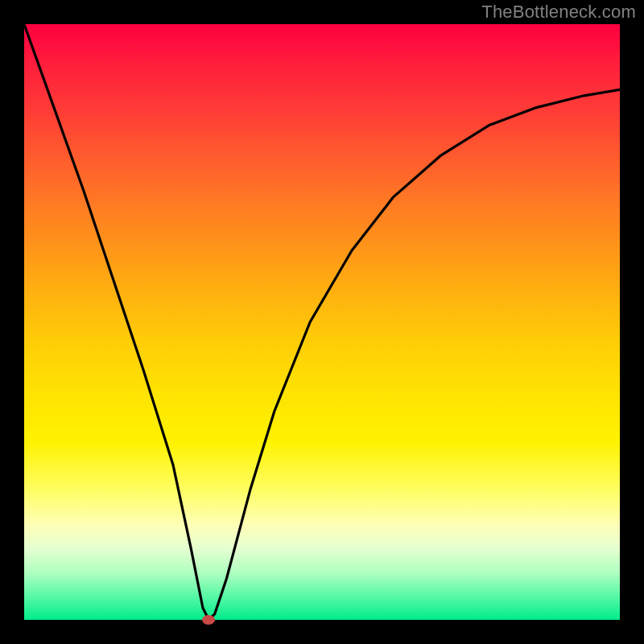 This screenshot has width=644, height=644. Describe the element at coordinates (559, 12) in the screenshot. I see `watermark-text: TheBottleneck.com` at that location.